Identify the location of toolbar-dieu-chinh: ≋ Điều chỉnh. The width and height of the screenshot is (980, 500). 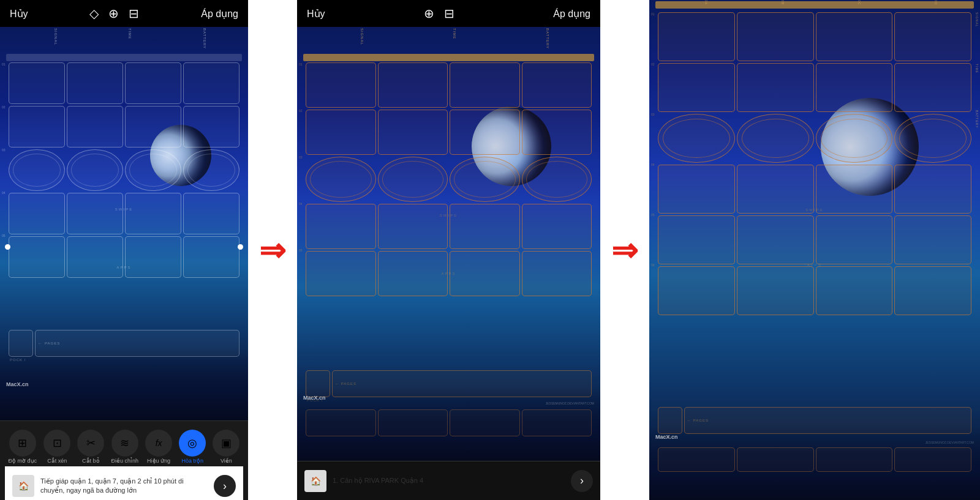
(125, 447).